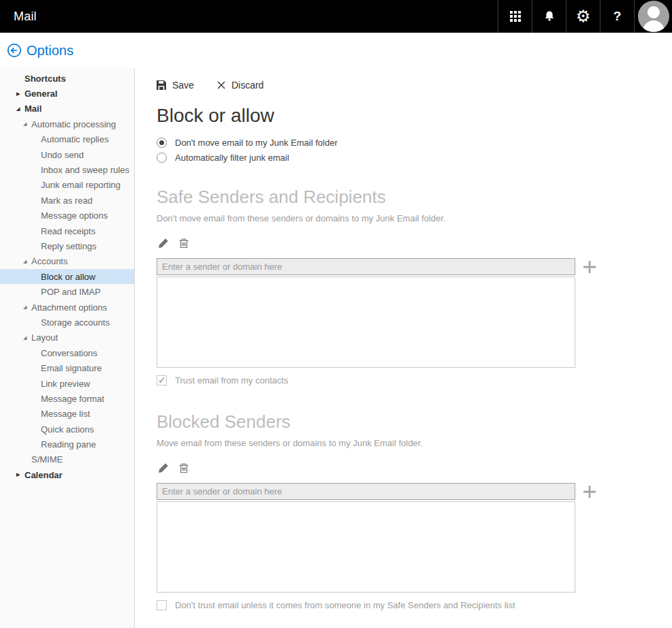 Image resolution: width=672 pixels, height=628 pixels. Describe the element at coordinates (162, 380) in the screenshot. I see `trust-contacts-checkbox` at that location.